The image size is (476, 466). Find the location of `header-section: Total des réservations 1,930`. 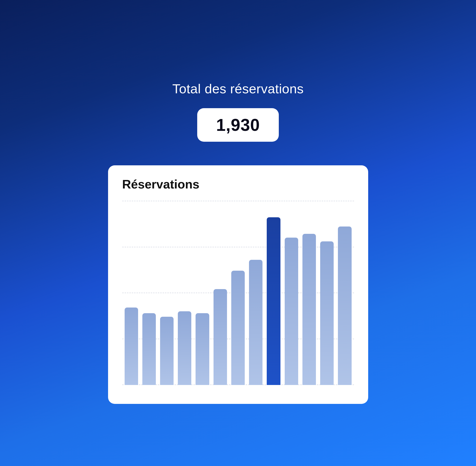

header-section: Total des réservations 1,930 is located at coordinates (238, 116).